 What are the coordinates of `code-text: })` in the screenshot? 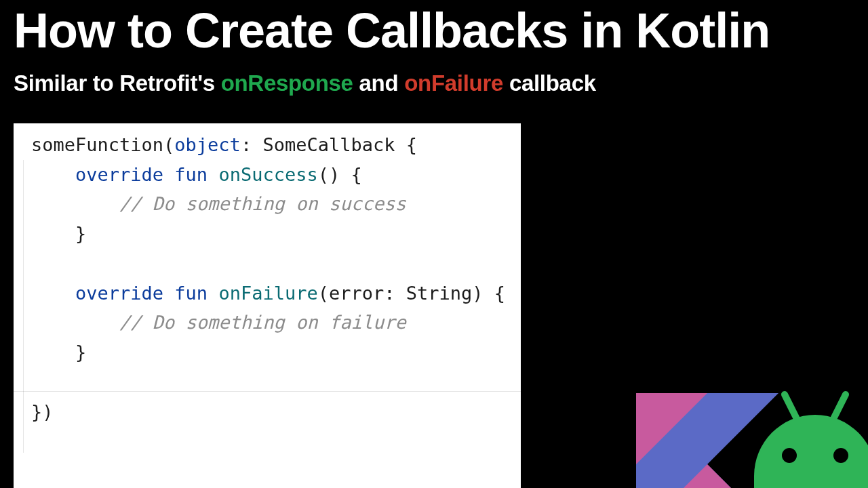 It's located at (42, 412).